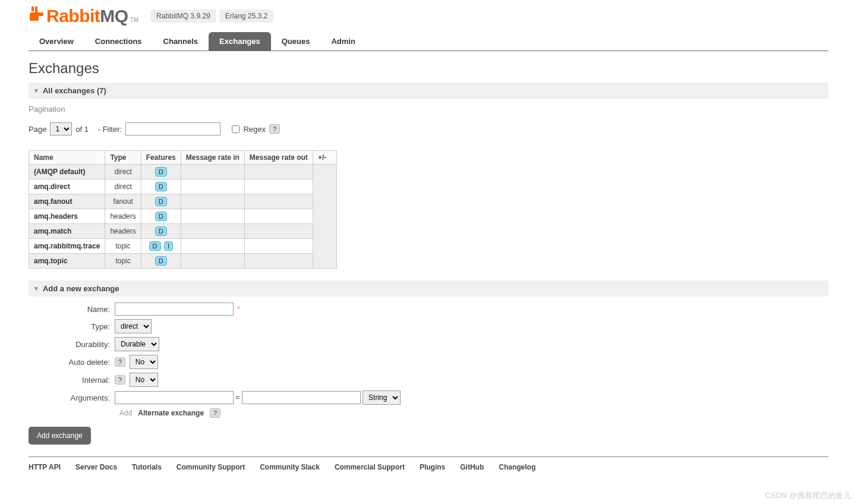  I want to click on exchanges-table: Name Type Features Message rate in Messa…, so click(183, 209).